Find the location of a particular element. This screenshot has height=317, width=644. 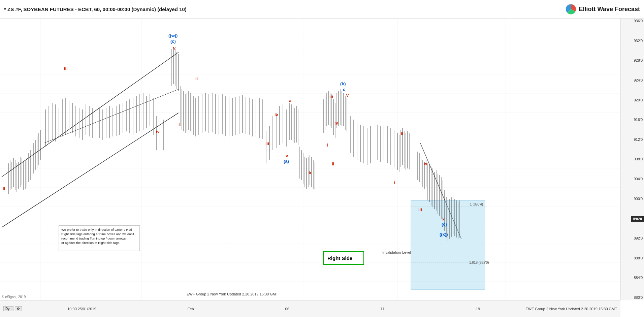

price-892: 892'0 is located at coordinates (633, 239).